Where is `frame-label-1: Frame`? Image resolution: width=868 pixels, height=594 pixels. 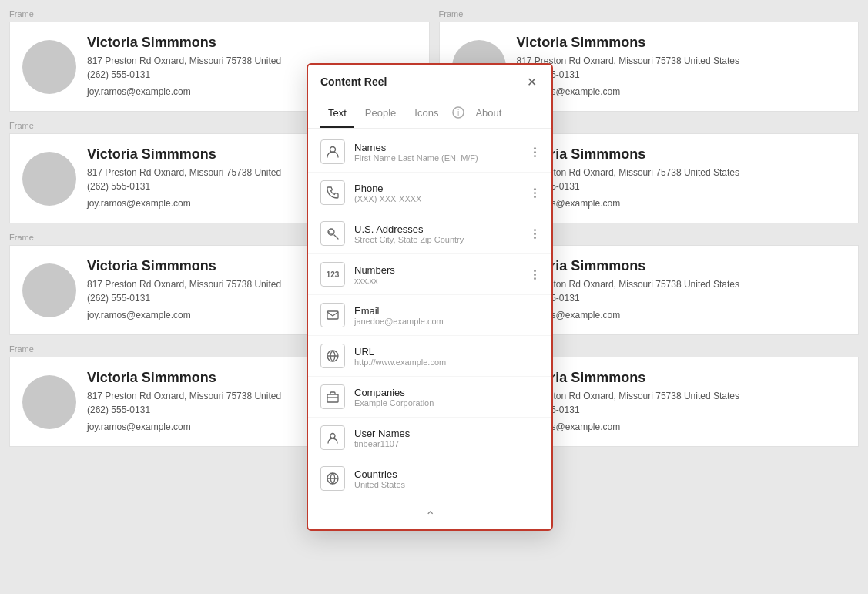
frame-label-1: Frame is located at coordinates (220, 14).